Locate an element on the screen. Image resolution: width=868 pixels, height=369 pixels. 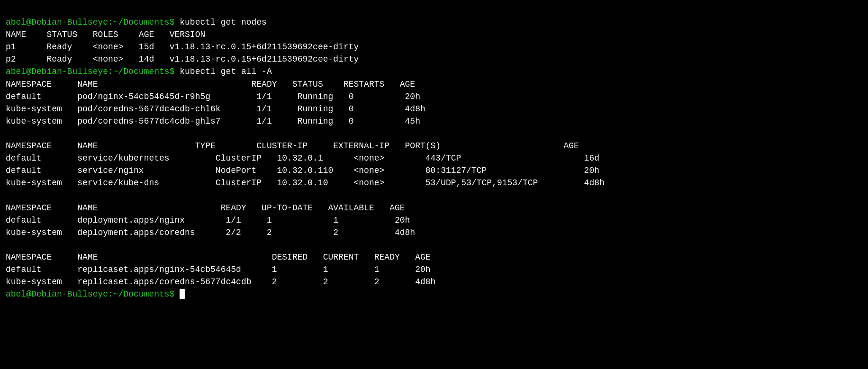
pods-header: NAMESPACE NAME READY STATUS RESTARTS AGE is located at coordinates (210, 84).